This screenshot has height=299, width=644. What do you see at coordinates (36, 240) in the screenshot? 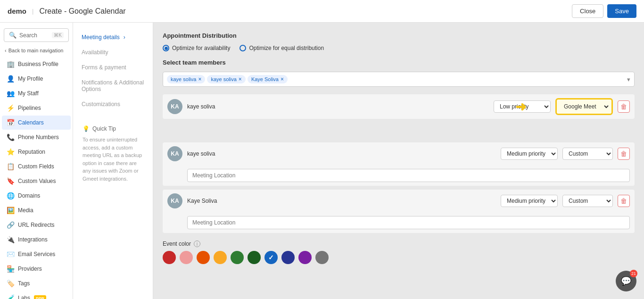
I see `sidebar-item-integrations: 🔌 Integrations` at bounding box center [36, 240].